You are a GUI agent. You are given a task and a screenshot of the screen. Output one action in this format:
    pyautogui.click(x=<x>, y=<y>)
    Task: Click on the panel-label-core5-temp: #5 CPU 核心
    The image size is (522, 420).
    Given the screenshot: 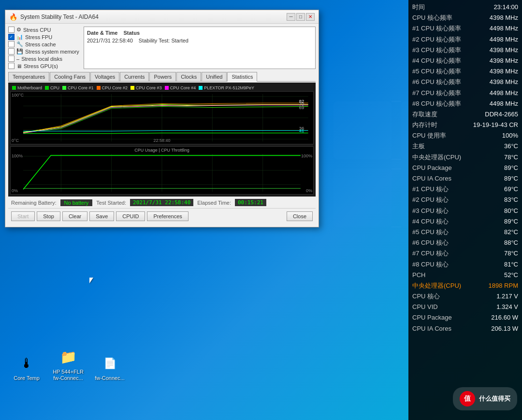 What is the action you would take?
    pyautogui.click(x=430, y=232)
    